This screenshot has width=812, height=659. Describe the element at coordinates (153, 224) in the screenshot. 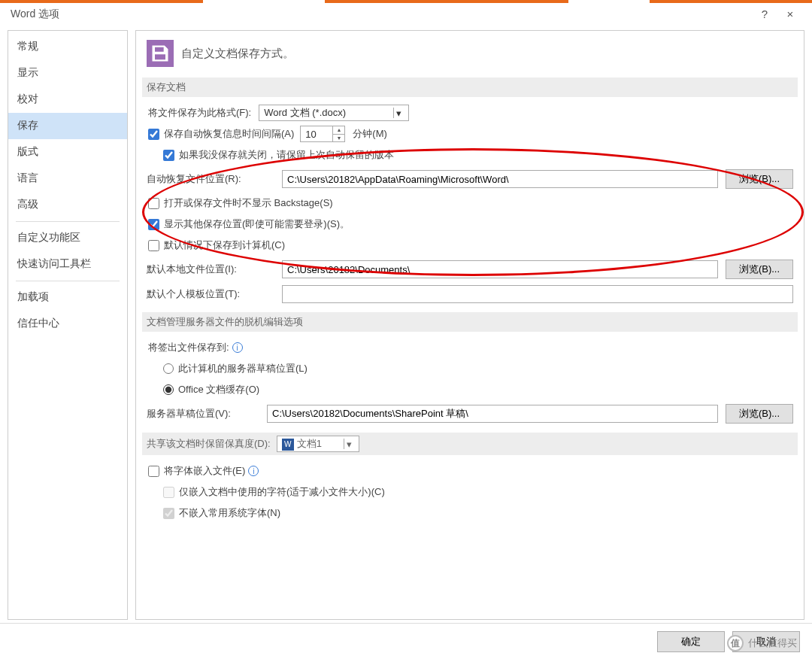

I see `showother-checkbox` at that location.